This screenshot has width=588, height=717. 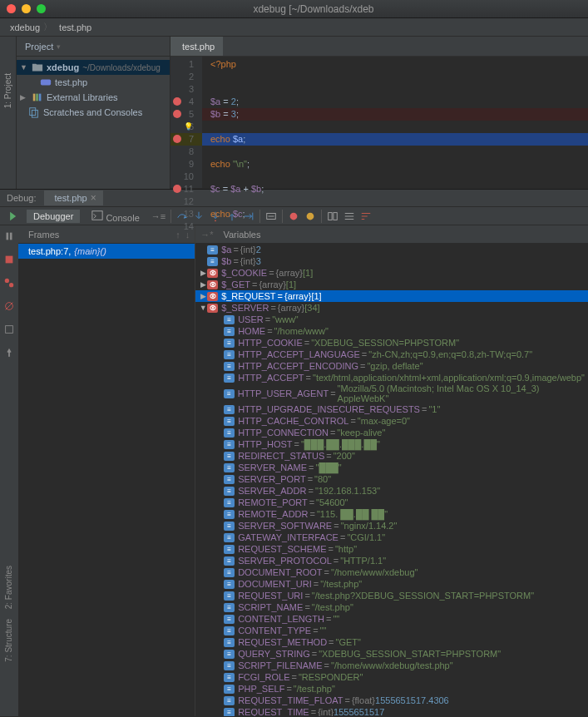 What do you see at coordinates (9, 283) in the screenshot?
I see `view-breakpoints-icon` at bounding box center [9, 283].